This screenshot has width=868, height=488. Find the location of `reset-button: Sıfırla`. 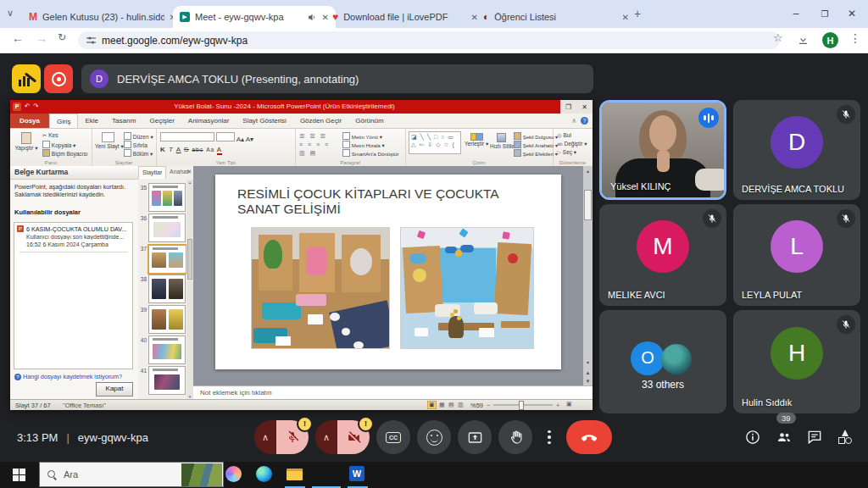

reset-button: Sıfırla is located at coordinates (136, 144).